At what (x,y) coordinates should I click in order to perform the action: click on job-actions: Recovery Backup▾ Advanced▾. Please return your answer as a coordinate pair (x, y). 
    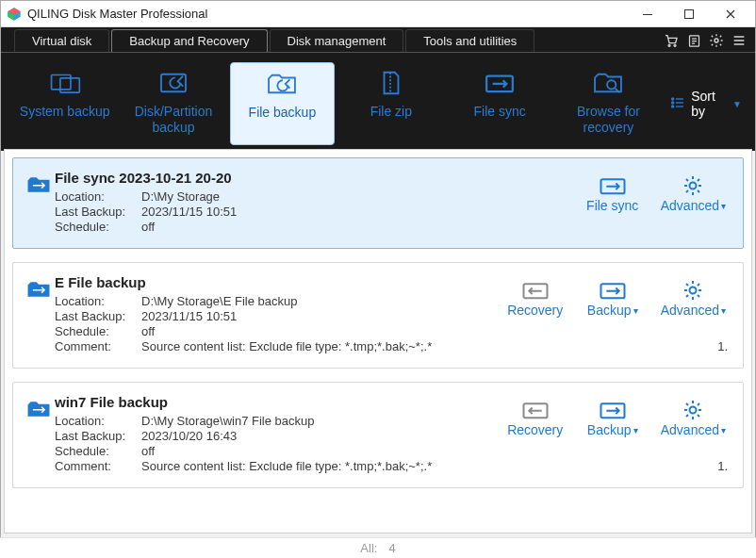
    Looking at the image, I should click on (616, 418).